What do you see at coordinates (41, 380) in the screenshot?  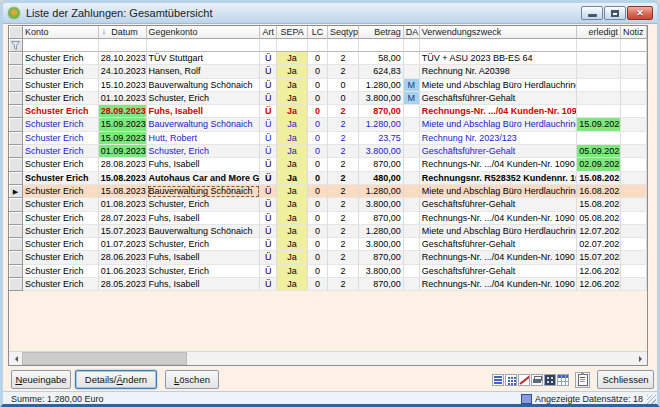 I see `neueingabe-button: Neueingabe` at bounding box center [41, 380].